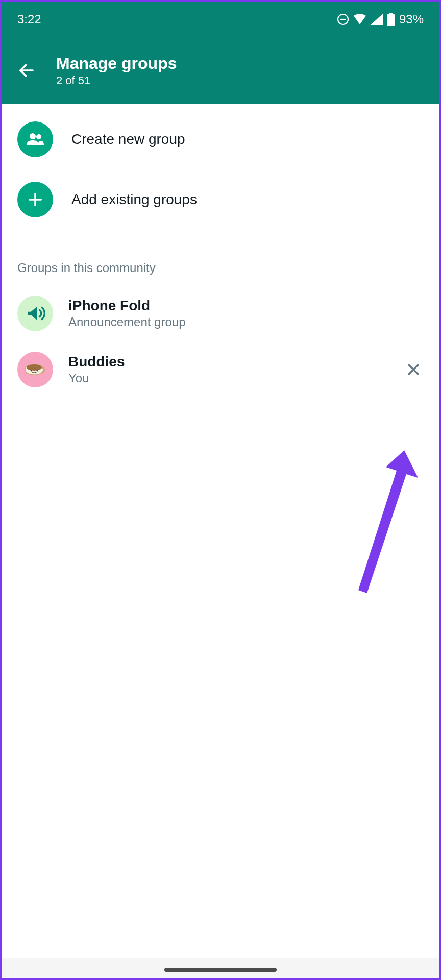  I want to click on group-item-buddies: Buddies You, so click(220, 370).